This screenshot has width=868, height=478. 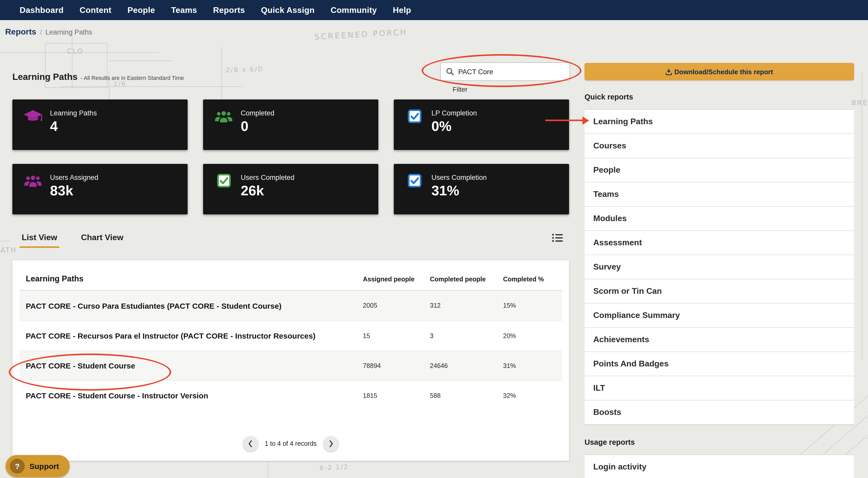 I want to click on sidebar-item-teams: Teams, so click(x=719, y=195).